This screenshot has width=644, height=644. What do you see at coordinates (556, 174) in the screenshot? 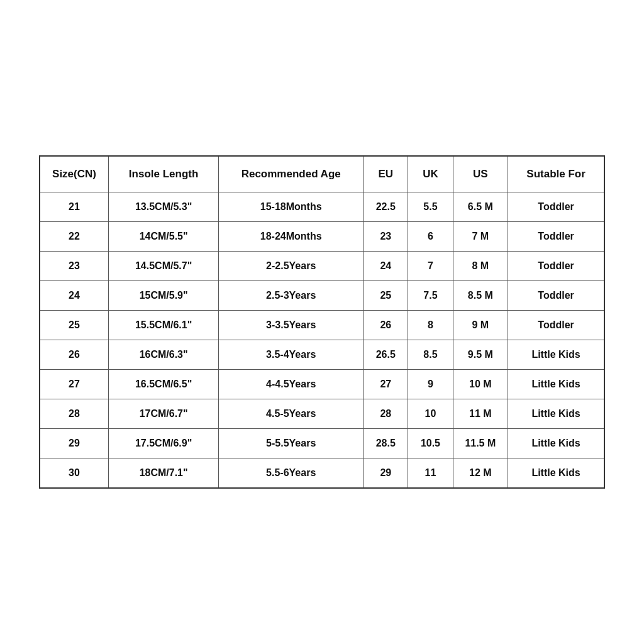
I see `header-suitable-for: Sutable For` at bounding box center [556, 174].